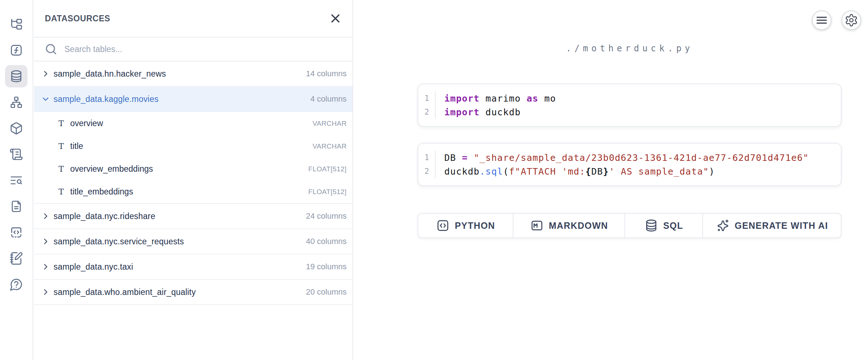  I want to click on help-bubble-icon, so click(16, 284).